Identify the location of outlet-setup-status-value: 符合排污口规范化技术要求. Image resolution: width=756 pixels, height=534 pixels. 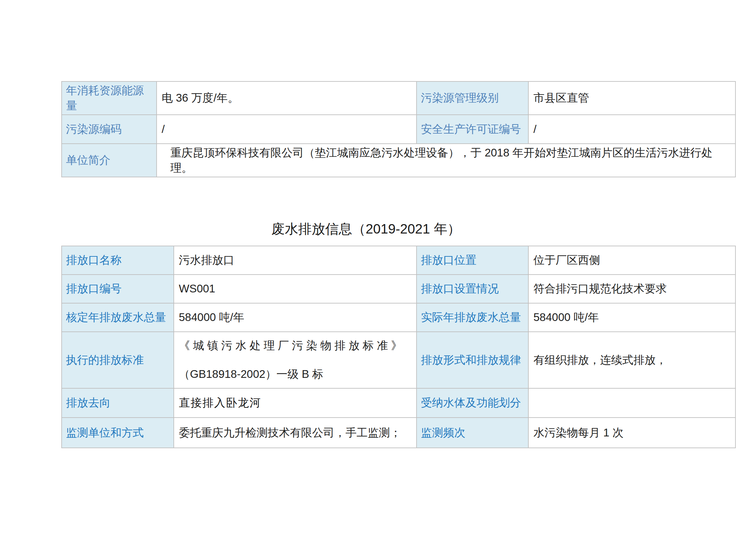
(632, 289).